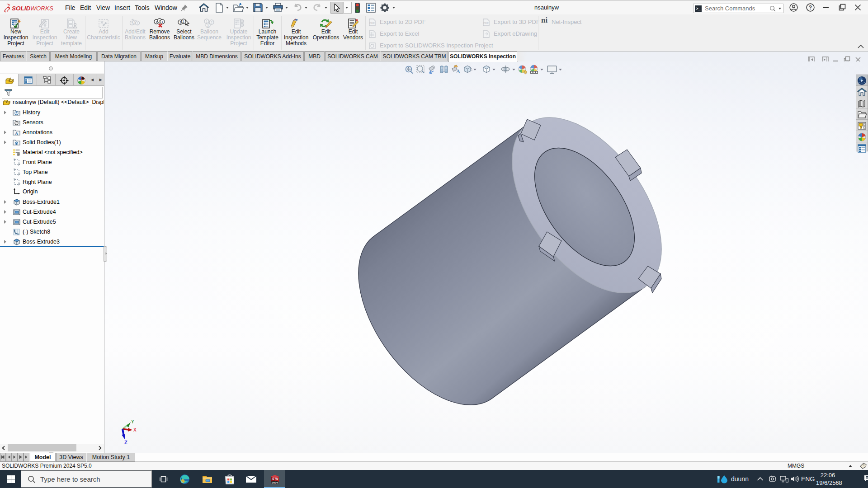  What do you see at coordinates (42, 8) in the screenshot?
I see `svg-text: WORKS` at bounding box center [42, 8].